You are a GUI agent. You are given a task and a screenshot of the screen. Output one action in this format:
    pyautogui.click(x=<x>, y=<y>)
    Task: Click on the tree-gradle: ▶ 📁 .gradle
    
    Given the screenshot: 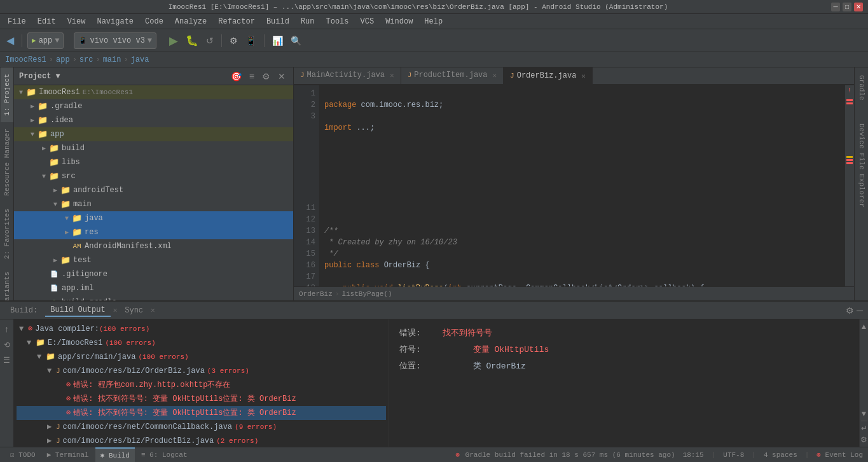 What is the action you would take?
    pyautogui.click(x=154, y=106)
    